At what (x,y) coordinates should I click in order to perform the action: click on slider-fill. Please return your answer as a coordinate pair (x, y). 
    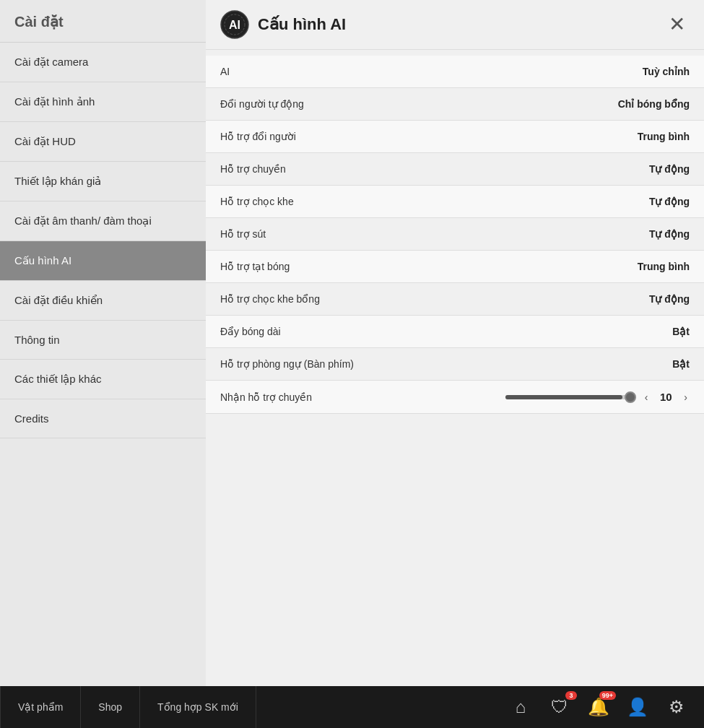
    Looking at the image, I should click on (564, 397).